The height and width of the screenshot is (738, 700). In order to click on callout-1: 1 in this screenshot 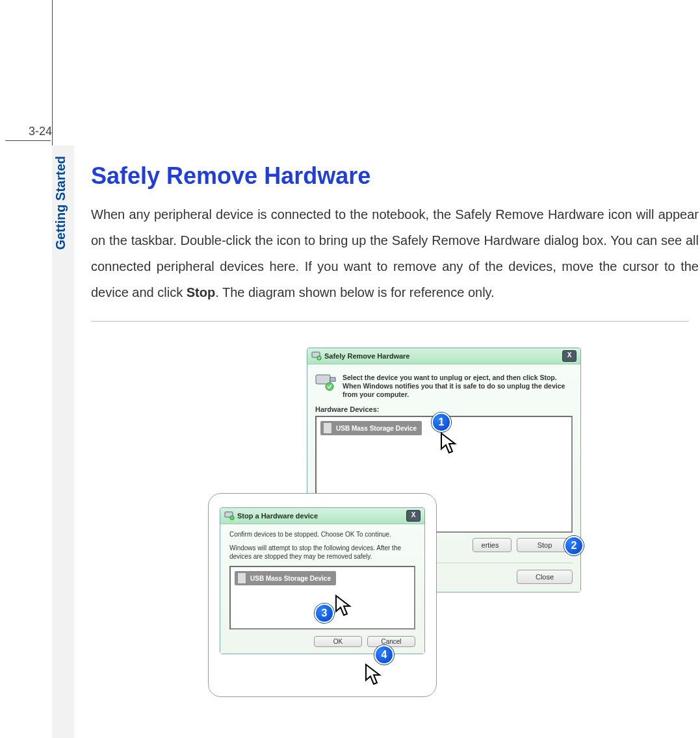, I will do `click(441, 422)`.